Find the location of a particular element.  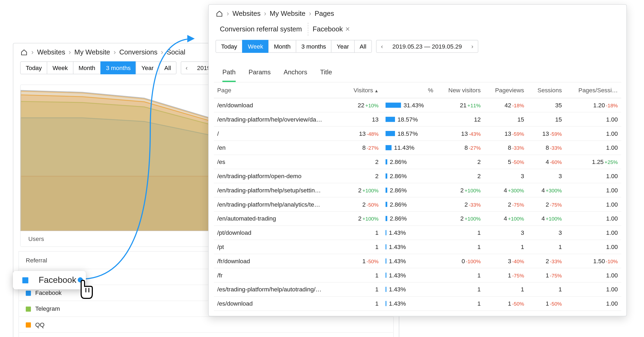

facebook-popout: Facebook is located at coordinates (49, 280).